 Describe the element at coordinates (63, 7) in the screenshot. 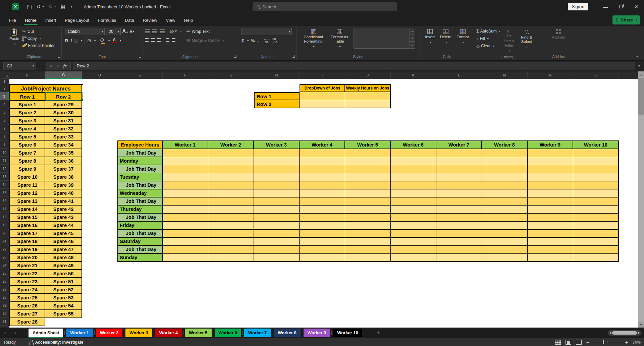

I see `quick-print-icon: ▦` at that location.